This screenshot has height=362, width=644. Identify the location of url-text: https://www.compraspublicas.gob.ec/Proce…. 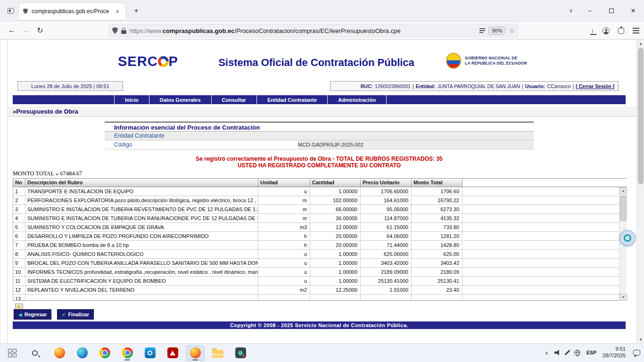
(303, 31).